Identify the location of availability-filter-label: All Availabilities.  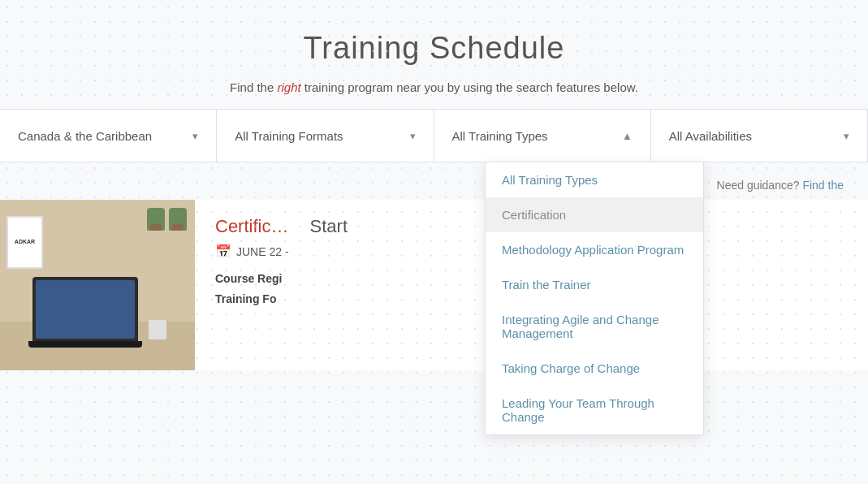
(710, 136).